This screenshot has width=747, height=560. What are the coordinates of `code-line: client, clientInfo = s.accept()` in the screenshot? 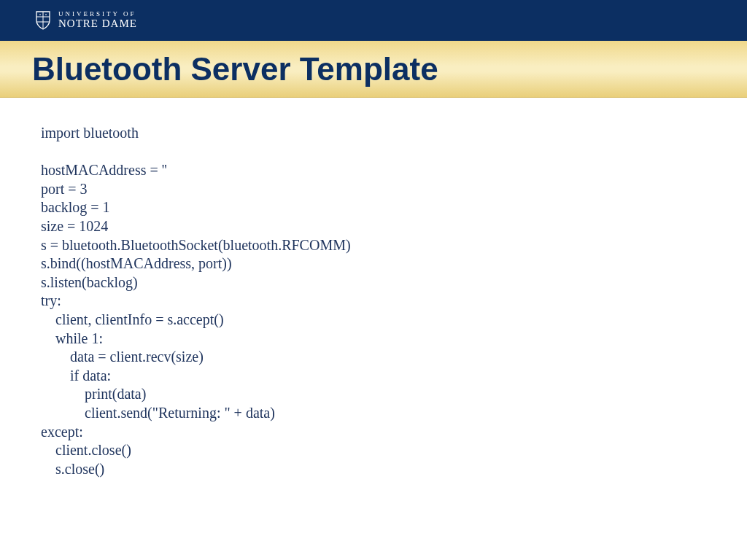 It's located at (133, 319).